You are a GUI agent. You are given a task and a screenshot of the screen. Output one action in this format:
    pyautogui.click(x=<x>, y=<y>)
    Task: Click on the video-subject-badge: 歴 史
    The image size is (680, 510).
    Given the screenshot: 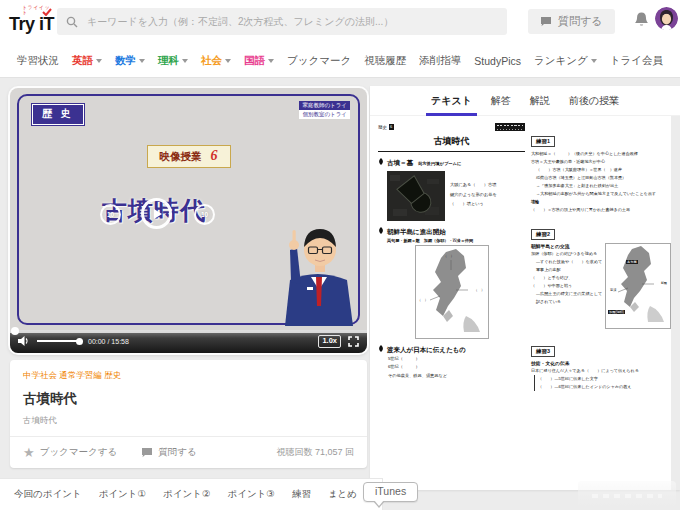 What is the action you would take?
    pyautogui.click(x=58, y=114)
    